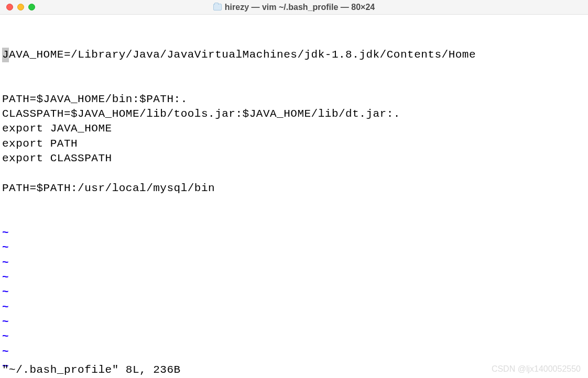 The height and width of the screenshot is (378, 588). What do you see at coordinates (294, 55) in the screenshot?
I see `file-line-1: JAVA_HOME=/Library/Java/JavaVirtualMachi…` at bounding box center [294, 55].